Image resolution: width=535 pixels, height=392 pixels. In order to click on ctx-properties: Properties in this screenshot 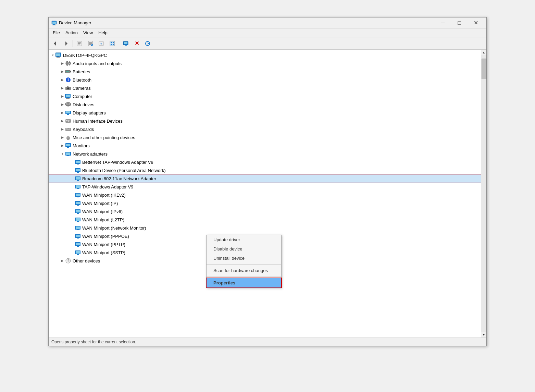, I will do `click(244, 283)`.